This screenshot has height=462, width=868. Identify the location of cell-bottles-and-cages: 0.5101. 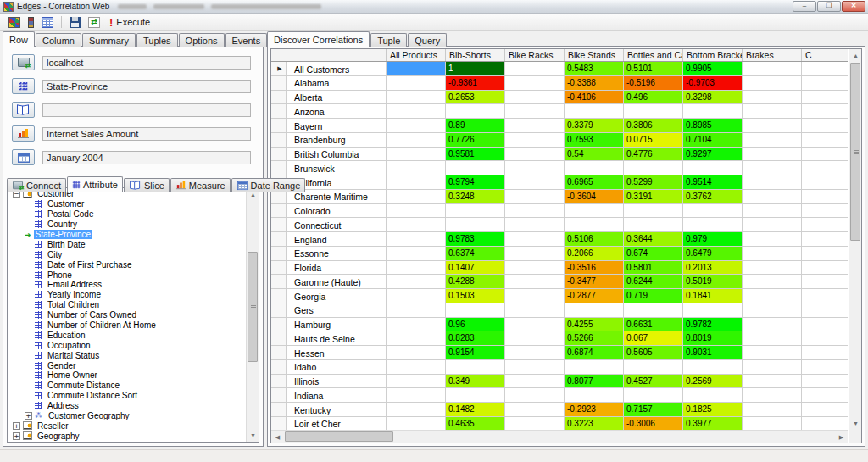
(654, 70).